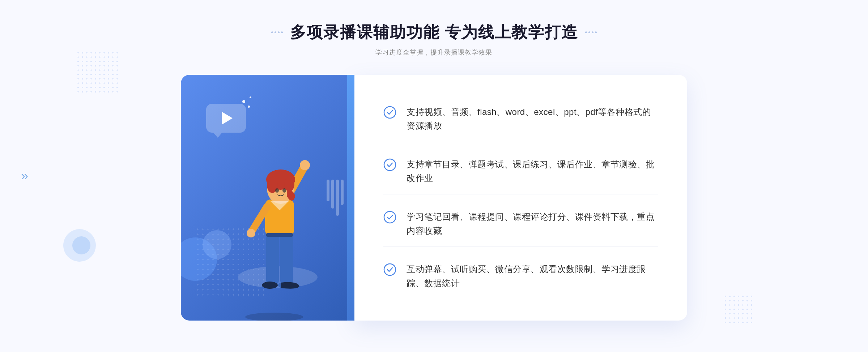  I want to click on feature-item-2: 支持章节目录、弹题考试、课后练习、课后作业、章节测验、批改作业, so click(521, 172).